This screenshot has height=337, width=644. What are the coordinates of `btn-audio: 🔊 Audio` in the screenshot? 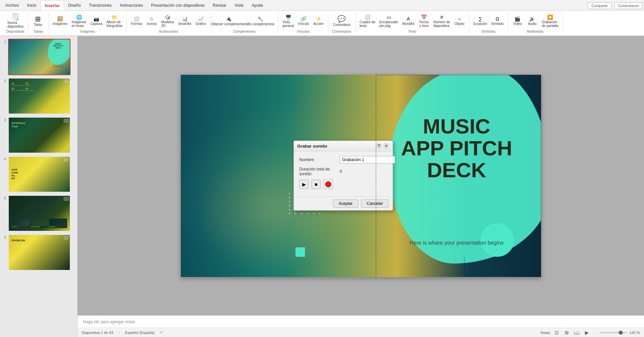 It's located at (532, 21).